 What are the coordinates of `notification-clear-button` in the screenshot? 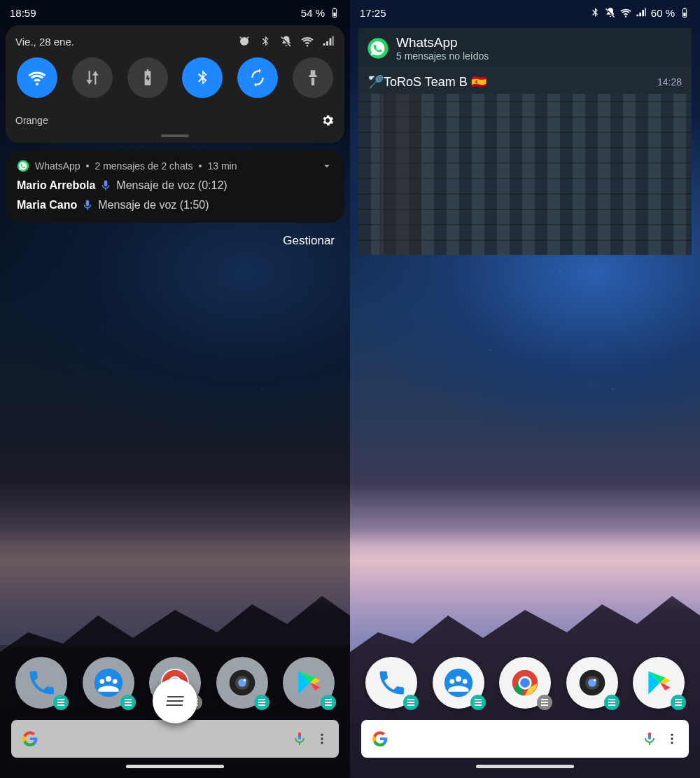 It's located at (175, 701).